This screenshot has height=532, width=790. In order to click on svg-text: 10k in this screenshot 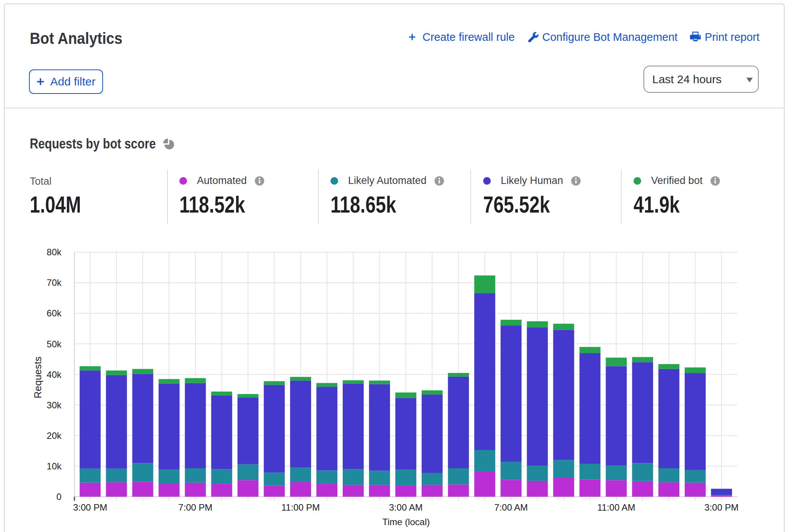, I will do `click(54, 466)`.